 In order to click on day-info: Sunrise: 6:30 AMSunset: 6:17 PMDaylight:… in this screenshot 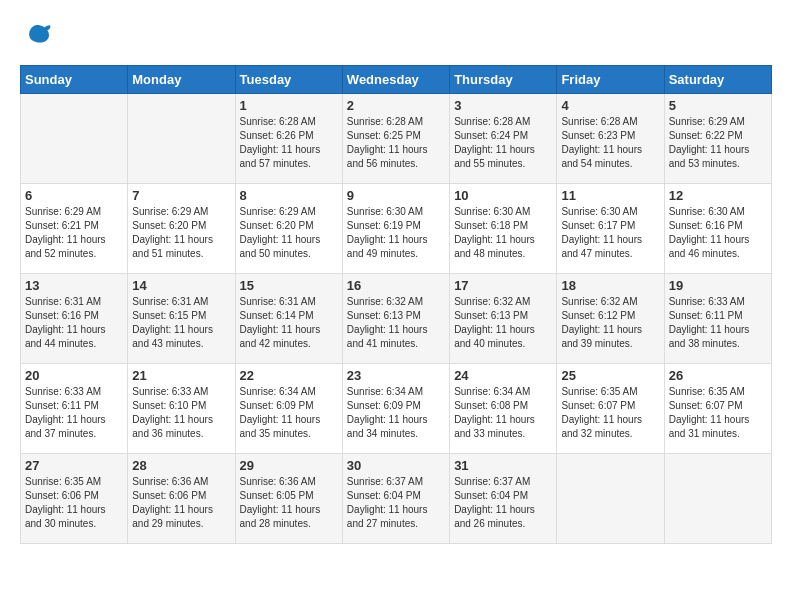, I will do `click(610, 233)`.